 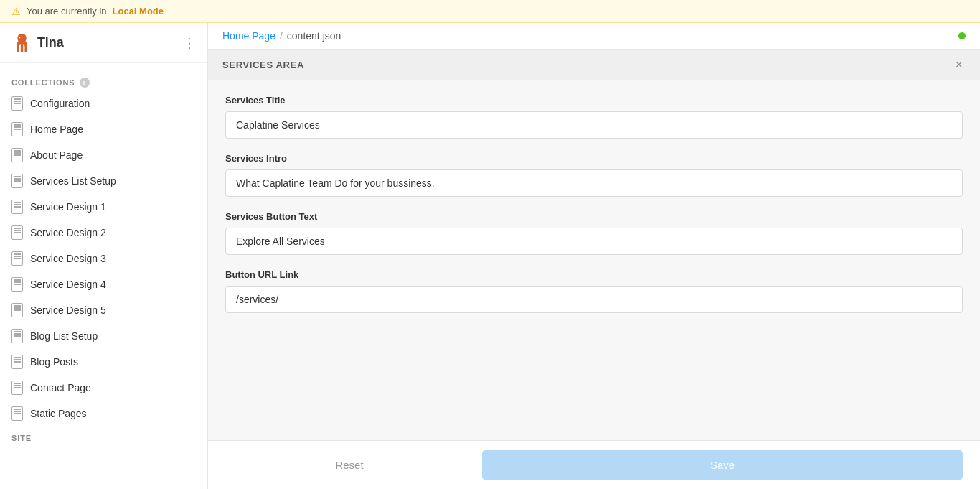 What do you see at coordinates (594, 233) in the screenshot?
I see `form-group-services-button-text: Services Button Text` at bounding box center [594, 233].